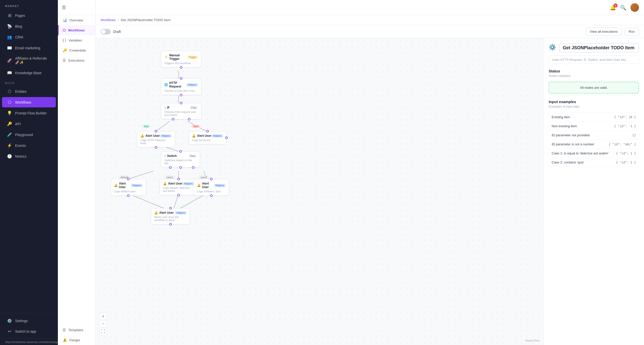  Describe the element at coordinates (193, 57) in the screenshot. I see `manual-trigger-badge: Trigger` at that location.